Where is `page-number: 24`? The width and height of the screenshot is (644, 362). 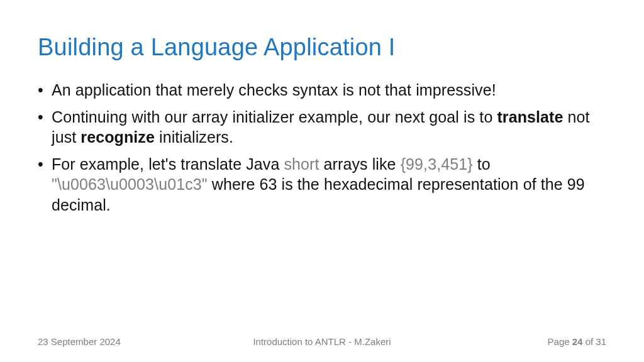 page-number: 24 is located at coordinates (577, 342).